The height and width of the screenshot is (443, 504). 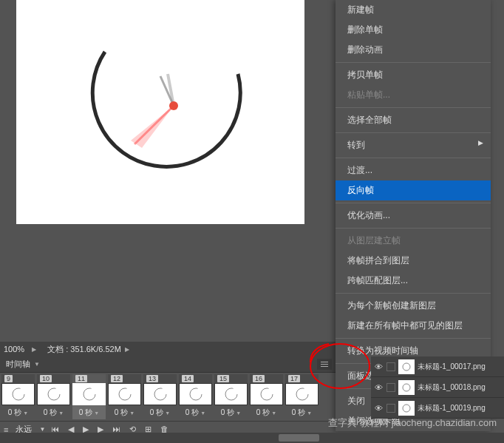 I want to click on layer-name: 未标题-1_00017.png, so click(x=460, y=367).